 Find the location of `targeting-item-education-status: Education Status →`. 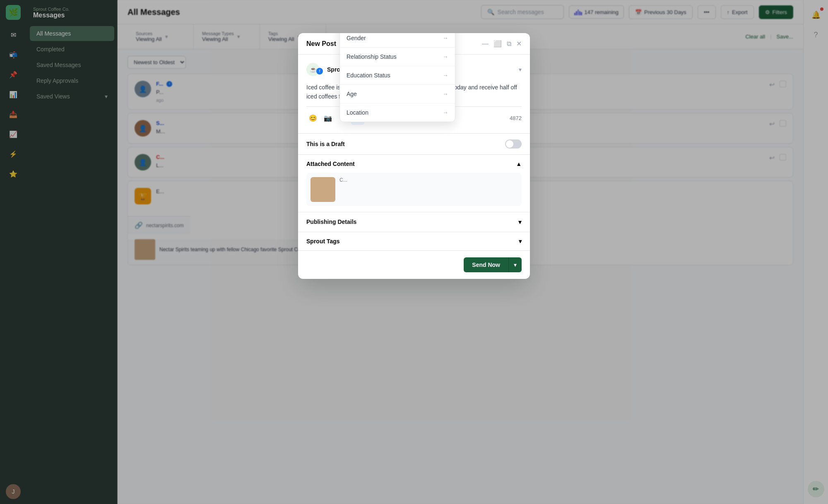

targeting-item-education-status: Education Status → is located at coordinates (397, 75).